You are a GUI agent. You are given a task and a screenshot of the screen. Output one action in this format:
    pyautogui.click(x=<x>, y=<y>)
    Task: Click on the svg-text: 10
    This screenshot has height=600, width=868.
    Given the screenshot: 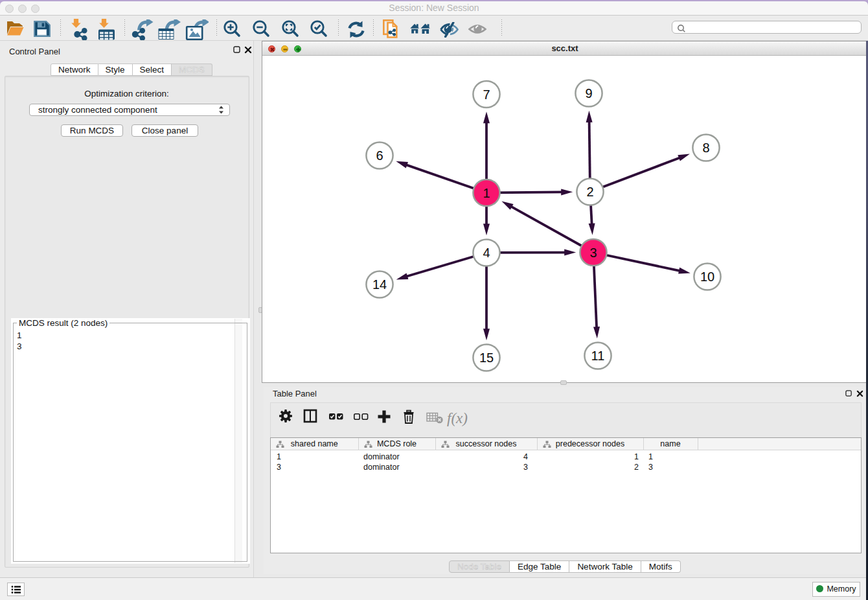 What is the action you would take?
    pyautogui.click(x=707, y=277)
    